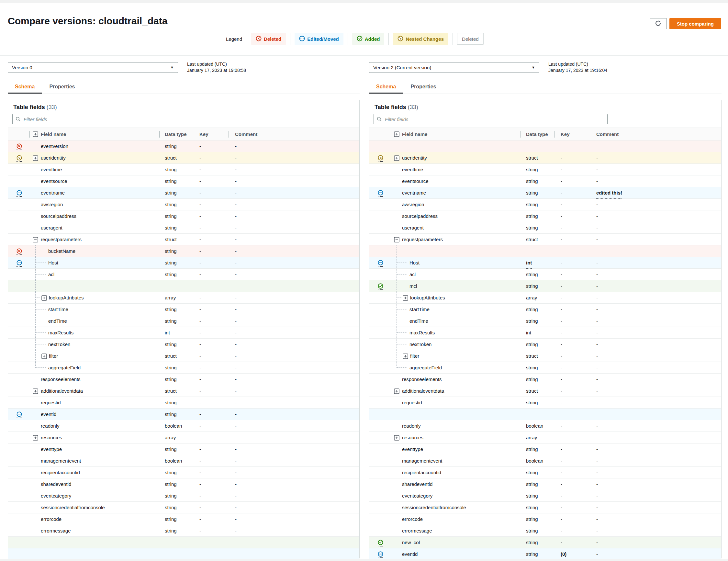 The image size is (728, 561). I want to click on table-row: additionaleventdatastruct--, so click(545, 391).